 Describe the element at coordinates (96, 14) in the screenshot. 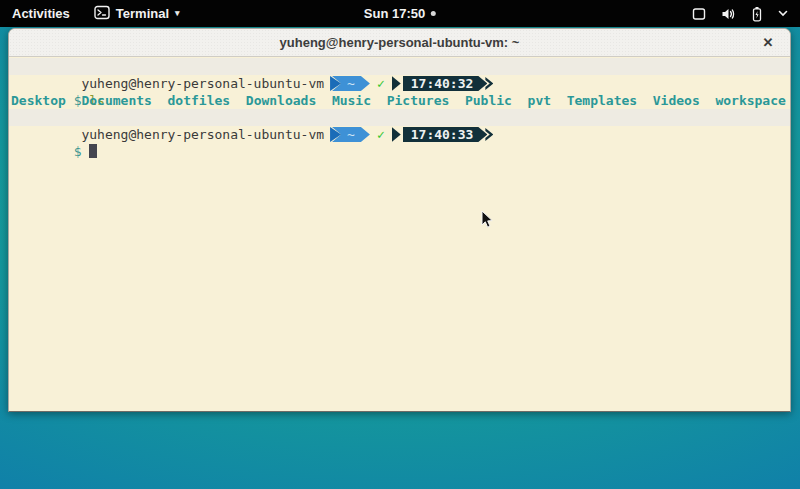

I see `top-bar-left: Activities Terminal ▾` at that location.